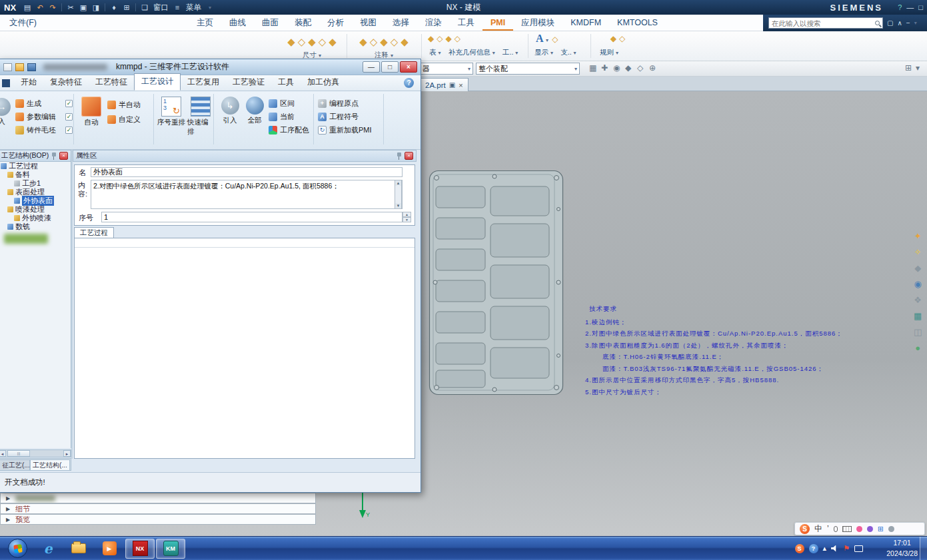 The height and width of the screenshot is (560, 927). What do you see at coordinates (211, 67) in the screenshot?
I see `kmmpd-titlebar: kmmpd - 三维零件工艺设计软件 — □ ×` at bounding box center [211, 67].